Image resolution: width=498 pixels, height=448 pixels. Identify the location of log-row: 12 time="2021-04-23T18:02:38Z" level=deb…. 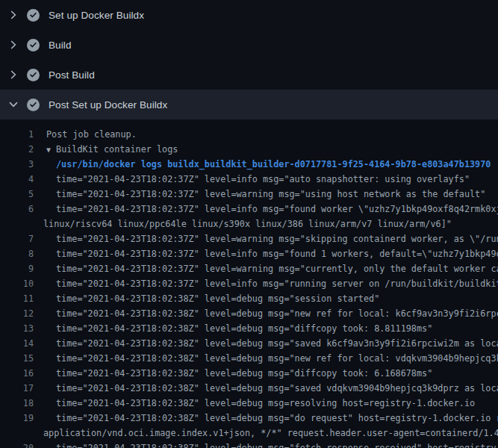
(249, 314).